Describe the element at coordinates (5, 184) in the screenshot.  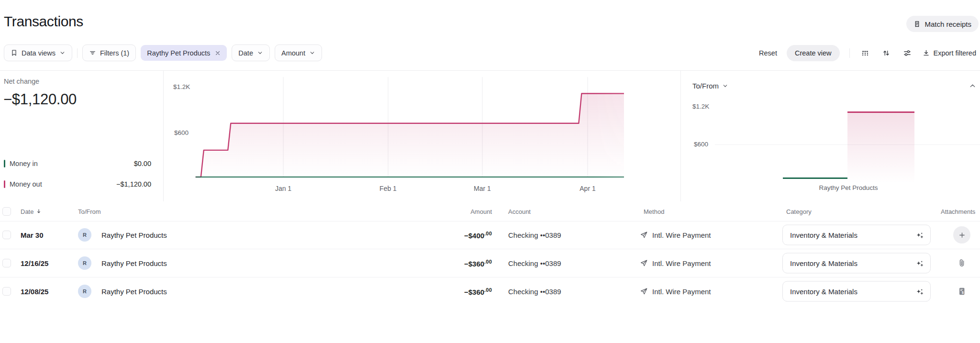
I see `money-out-legend-bar` at that location.